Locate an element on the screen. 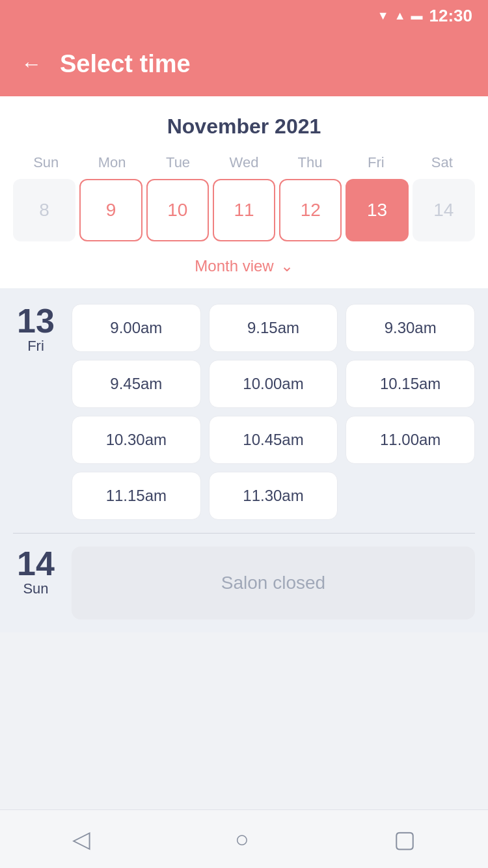 The height and width of the screenshot is (868, 488). bottom-nav: ◁ ○ ▢ is located at coordinates (244, 839).